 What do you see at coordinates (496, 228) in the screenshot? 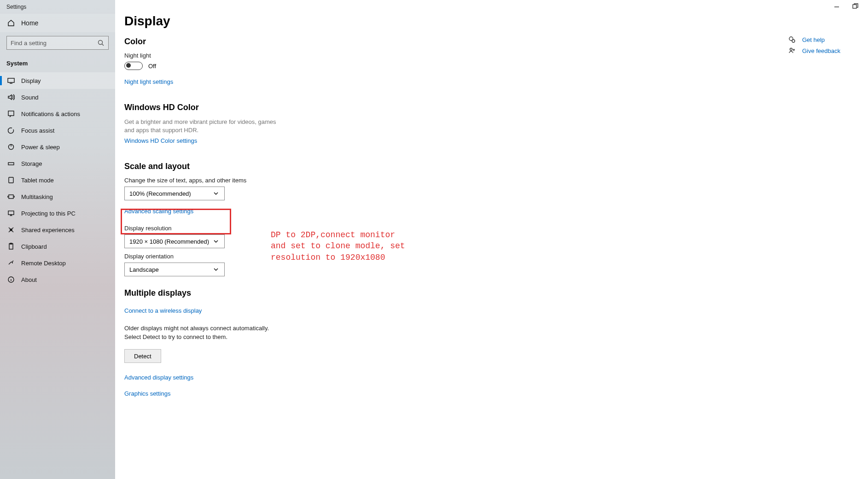
I see `resolution-label: Display resolution` at bounding box center [496, 228].